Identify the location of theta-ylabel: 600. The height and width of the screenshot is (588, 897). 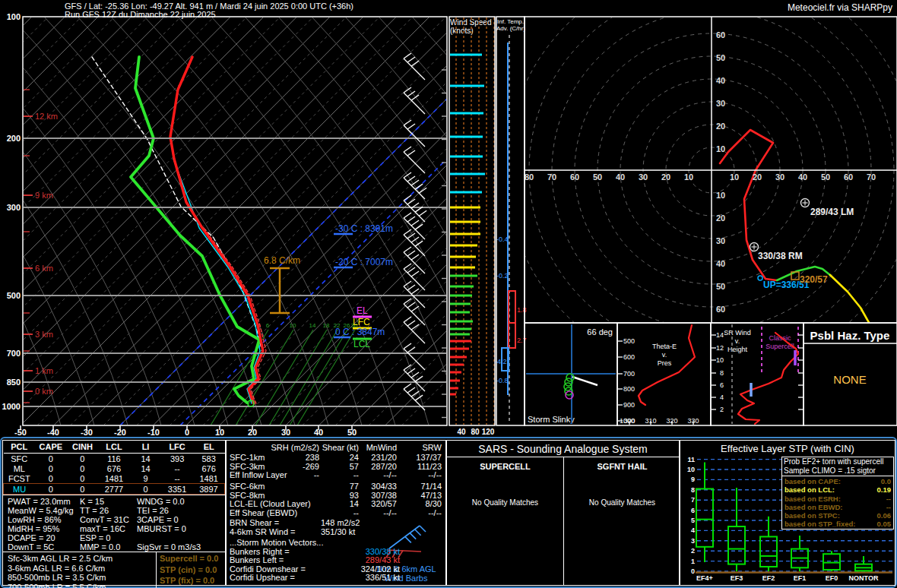
(629, 357).